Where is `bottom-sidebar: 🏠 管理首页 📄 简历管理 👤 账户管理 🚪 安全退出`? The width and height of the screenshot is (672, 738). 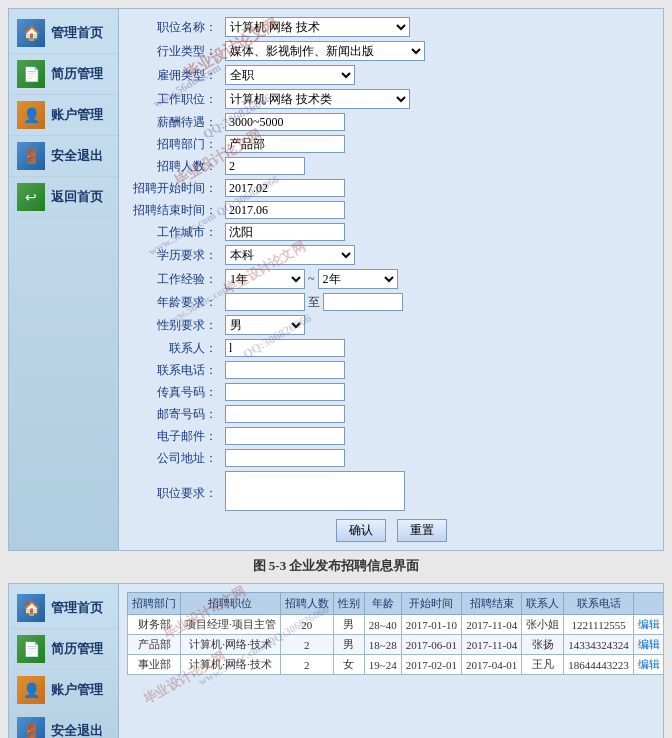 bottom-sidebar: 🏠 管理首页 📄 简历管理 👤 账户管理 🚪 安全退出 is located at coordinates (64, 661).